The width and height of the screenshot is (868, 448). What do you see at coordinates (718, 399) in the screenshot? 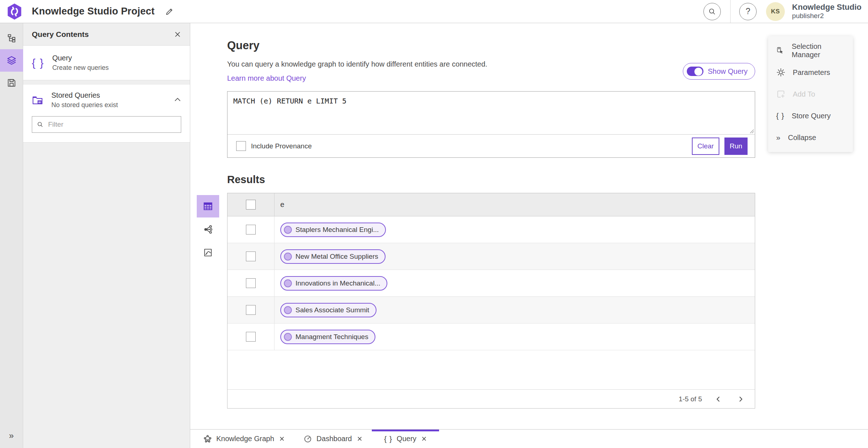
I see `prev-page-button` at bounding box center [718, 399].